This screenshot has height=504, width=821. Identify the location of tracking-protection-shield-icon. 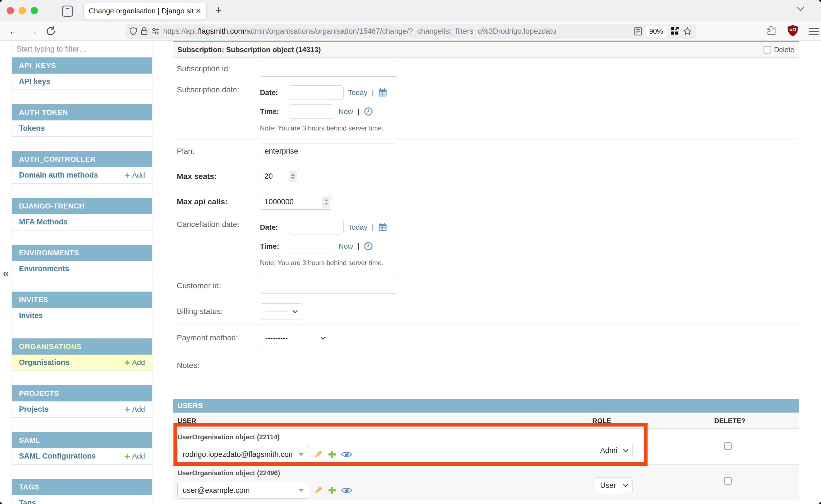
(133, 31).